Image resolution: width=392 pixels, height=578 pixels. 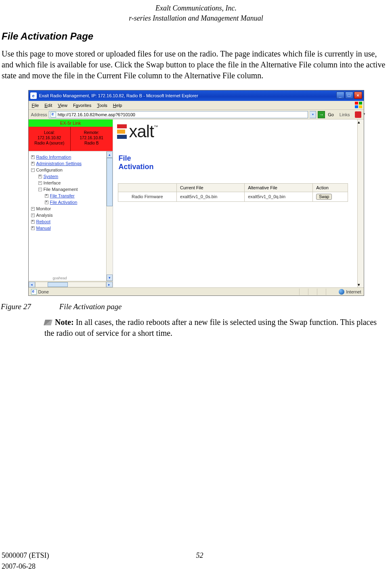 What do you see at coordinates (342, 292) in the screenshot?
I see `globe-icon` at bounding box center [342, 292].